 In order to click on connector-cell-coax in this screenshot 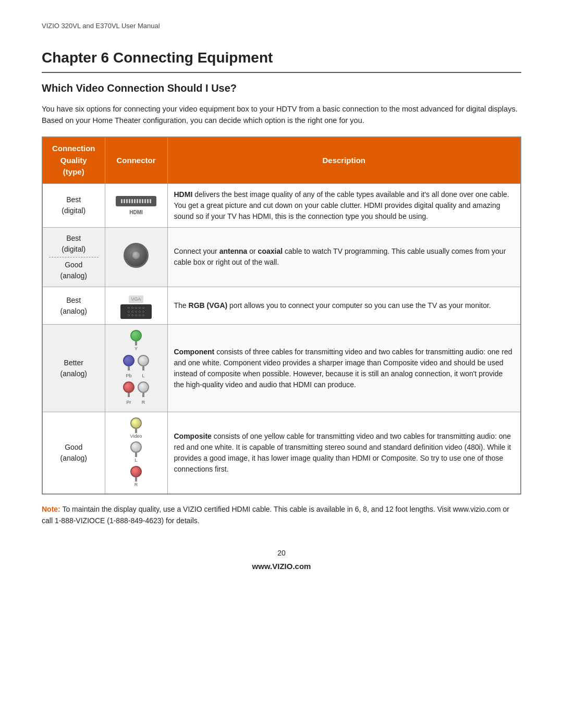, I will do `click(136, 257)`.